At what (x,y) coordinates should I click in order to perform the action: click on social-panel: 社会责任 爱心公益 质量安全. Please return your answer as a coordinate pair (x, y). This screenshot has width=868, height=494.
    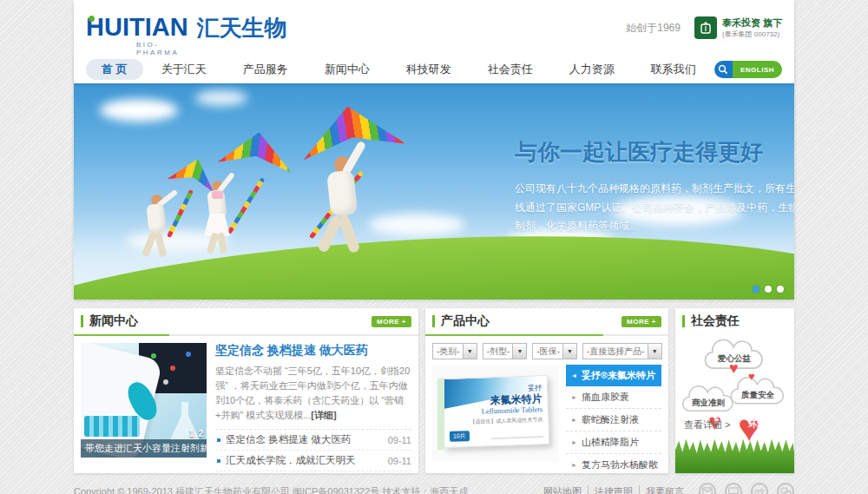
    Looking at the image, I should click on (734, 391).